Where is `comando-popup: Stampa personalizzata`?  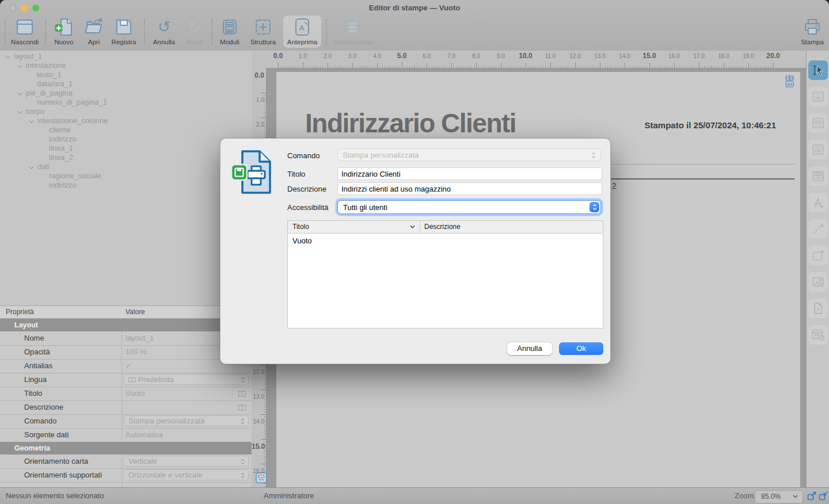 comando-popup: Stampa personalizzata is located at coordinates (186, 421).